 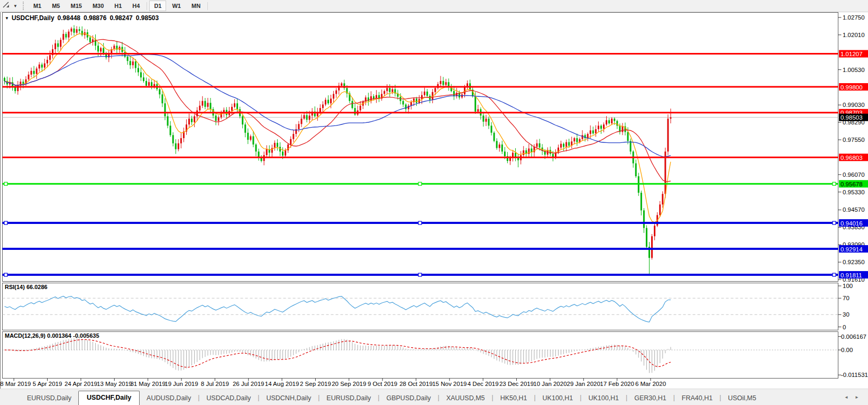 What do you see at coordinates (6, 6) in the screenshot?
I see `draw-tool-icon` at bounding box center [6, 6].